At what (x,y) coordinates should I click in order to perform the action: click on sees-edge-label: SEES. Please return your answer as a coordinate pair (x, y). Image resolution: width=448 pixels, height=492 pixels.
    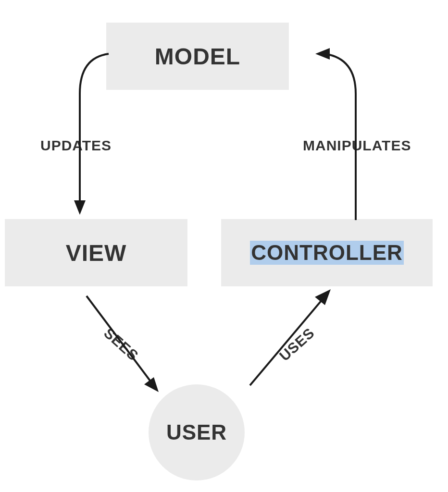
    Looking at the image, I should click on (121, 344).